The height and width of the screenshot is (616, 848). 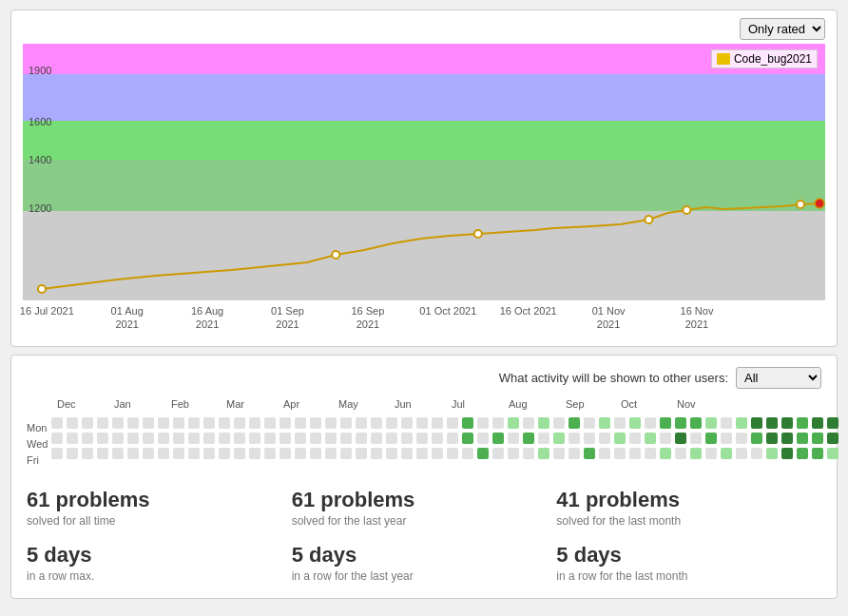 What do you see at coordinates (160, 508) in the screenshot?
I see `stat-all-time: 61 problems solved for all time` at bounding box center [160, 508].